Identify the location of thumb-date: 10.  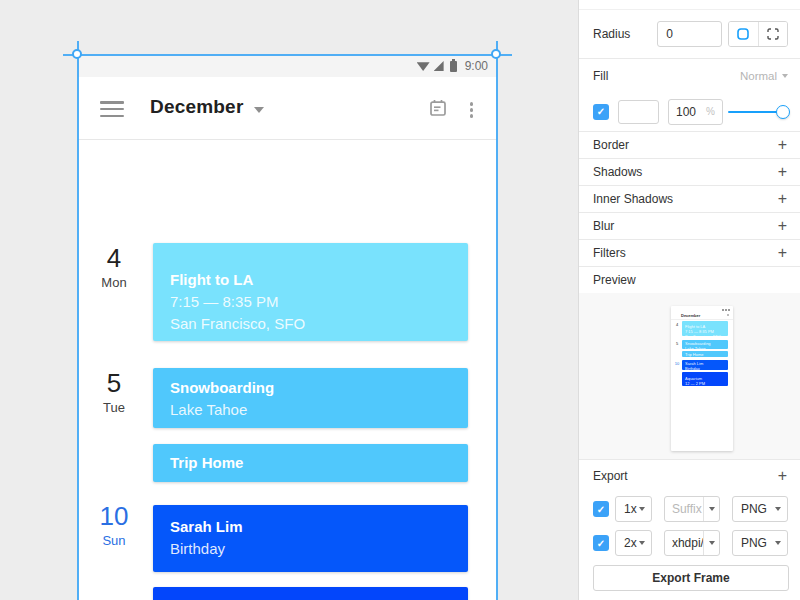
(677, 364).